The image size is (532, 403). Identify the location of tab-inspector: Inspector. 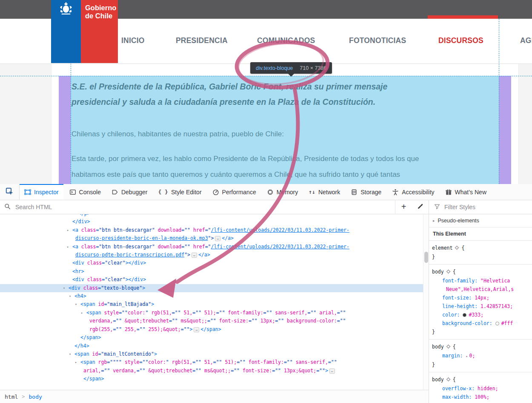
(42, 192).